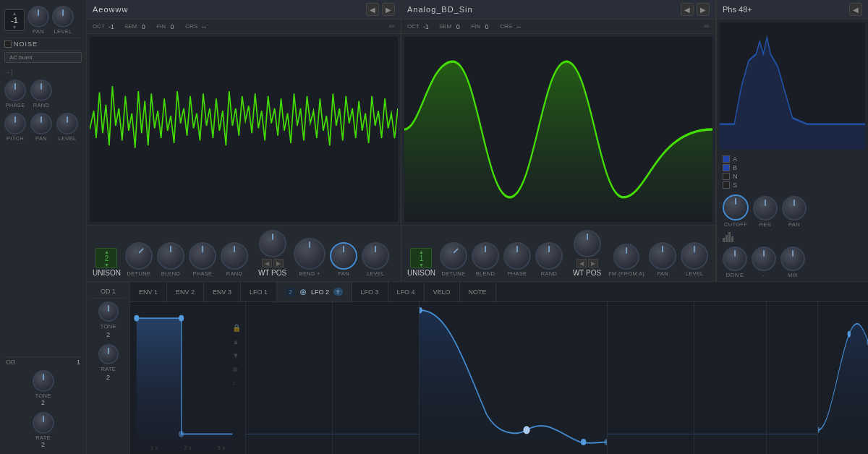 Image resolution: width=868 pixels, height=454 pixels. I want to click on osc1-next: ▶, so click(388, 9).